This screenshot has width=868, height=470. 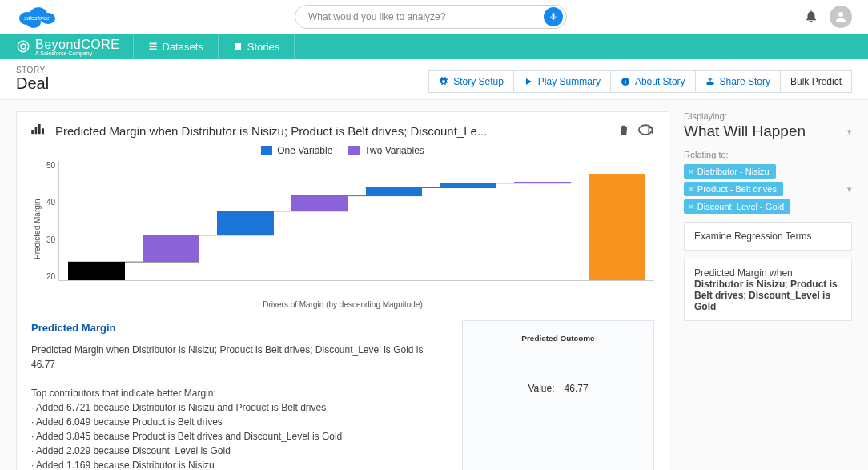 I want to click on displaying-dropdown: What Will Happen ▾, so click(x=768, y=131).